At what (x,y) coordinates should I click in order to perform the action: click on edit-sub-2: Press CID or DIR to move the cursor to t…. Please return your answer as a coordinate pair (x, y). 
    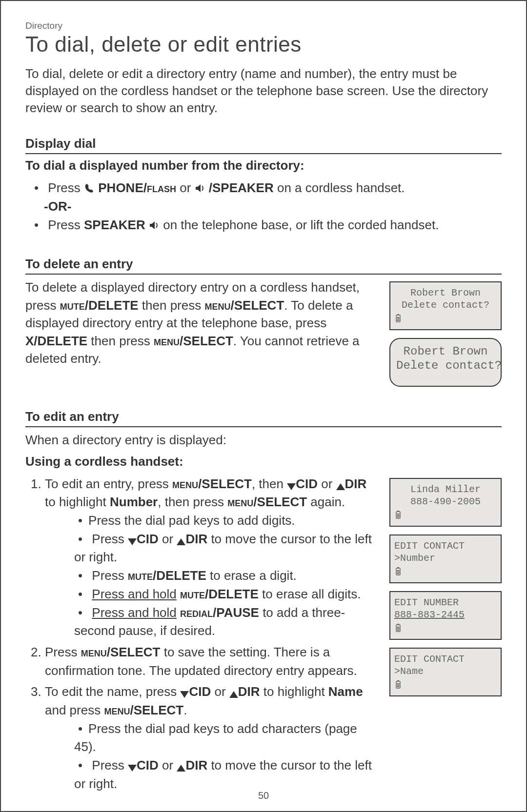
    Looking at the image, I should click on (226, 548).